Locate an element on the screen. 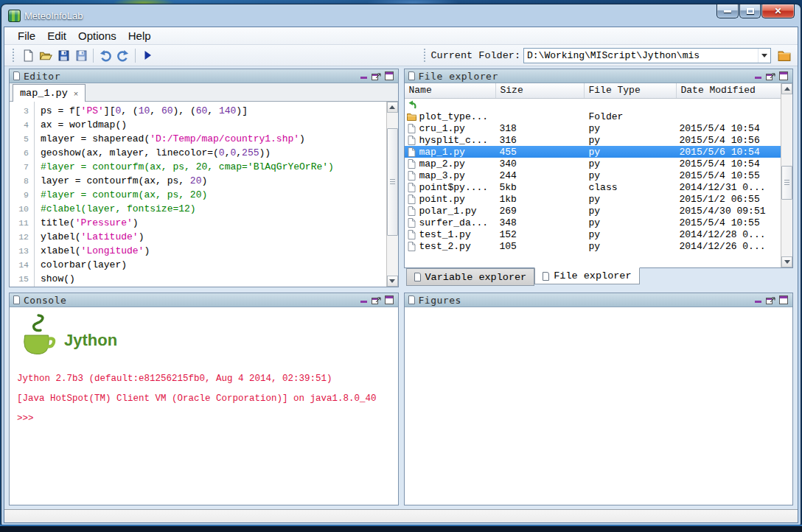 The image size is (802, 532). arrow-up-icon is located at coordinates (392, 106).